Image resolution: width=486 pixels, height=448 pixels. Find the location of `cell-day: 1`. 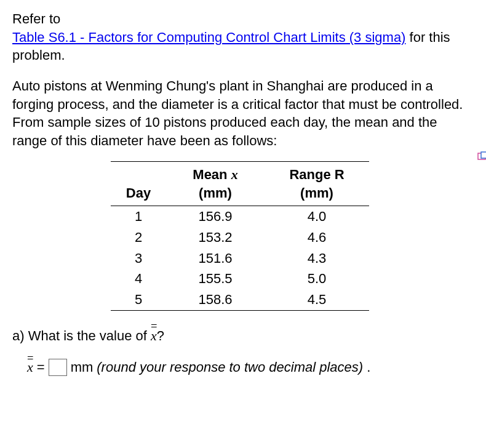

cell-day: 1 is located at coordinates (138, 217).